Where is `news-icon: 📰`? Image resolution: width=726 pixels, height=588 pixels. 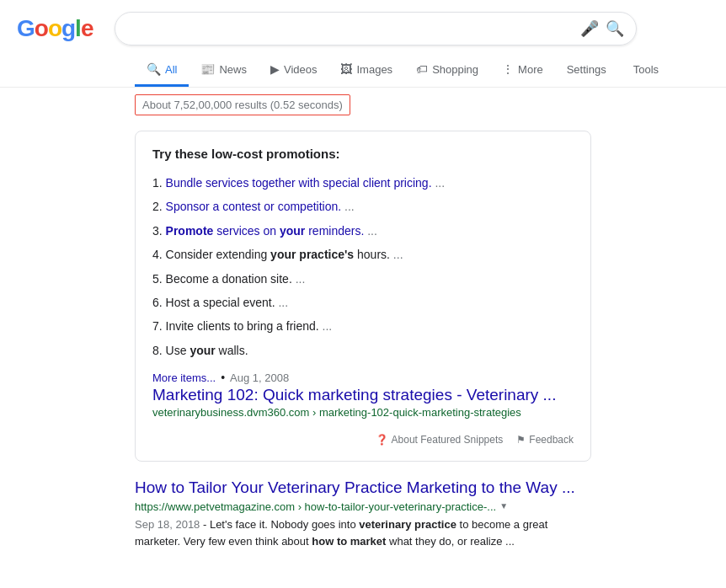
news-icon: 📰 is located at coordinates (207, 69).